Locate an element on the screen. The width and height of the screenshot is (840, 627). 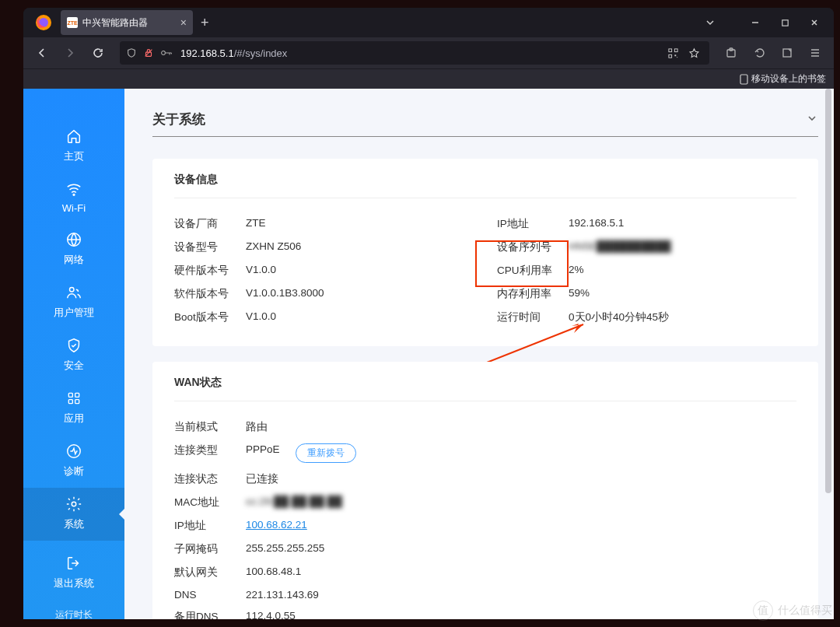
nav-forward-button is located at coordinates (70, 53).